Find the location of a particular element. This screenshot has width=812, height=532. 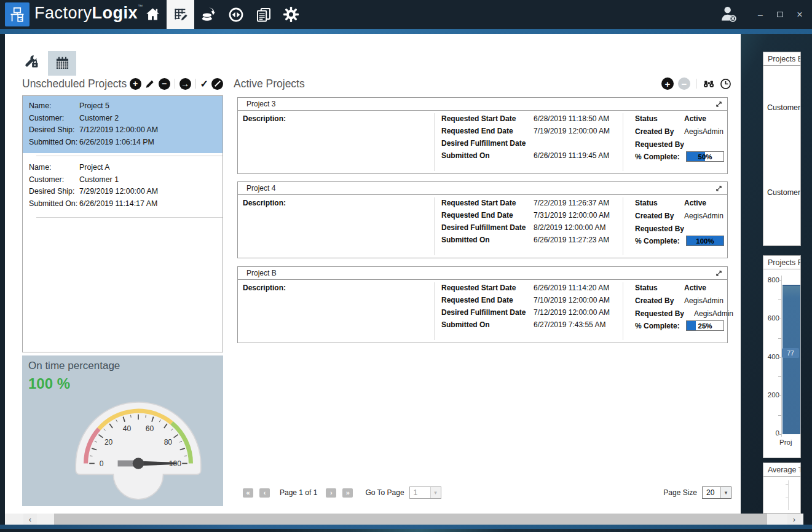

list-separator is located at coordinates (129, 156).